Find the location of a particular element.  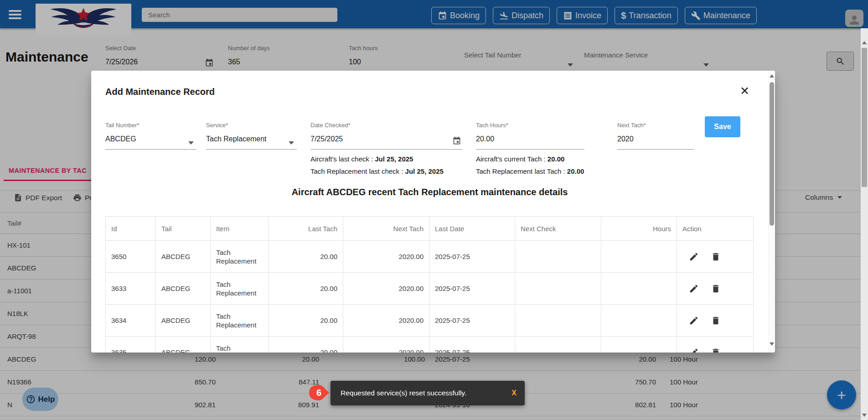

toast-message: Requested service(s) reset successfully. is located at coordinates (403, 393).